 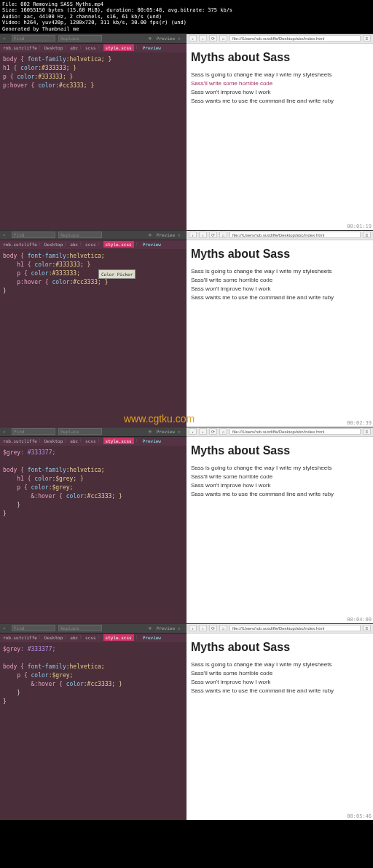 I want to click on timestamp: 00:01:19, so click(x=359, y=226).